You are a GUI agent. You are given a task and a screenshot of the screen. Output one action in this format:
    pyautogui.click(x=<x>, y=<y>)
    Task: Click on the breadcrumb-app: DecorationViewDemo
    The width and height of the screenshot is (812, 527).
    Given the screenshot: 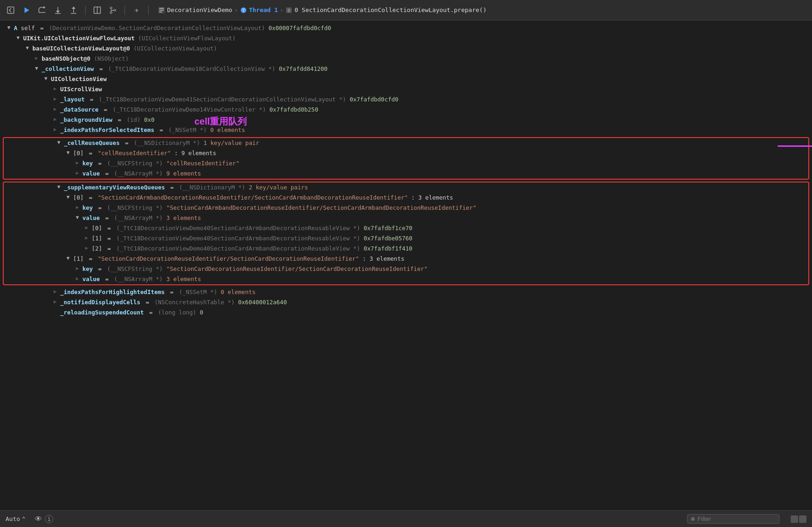 What is the action you would take?
    pyautogui.click(x=200, y=10)
    